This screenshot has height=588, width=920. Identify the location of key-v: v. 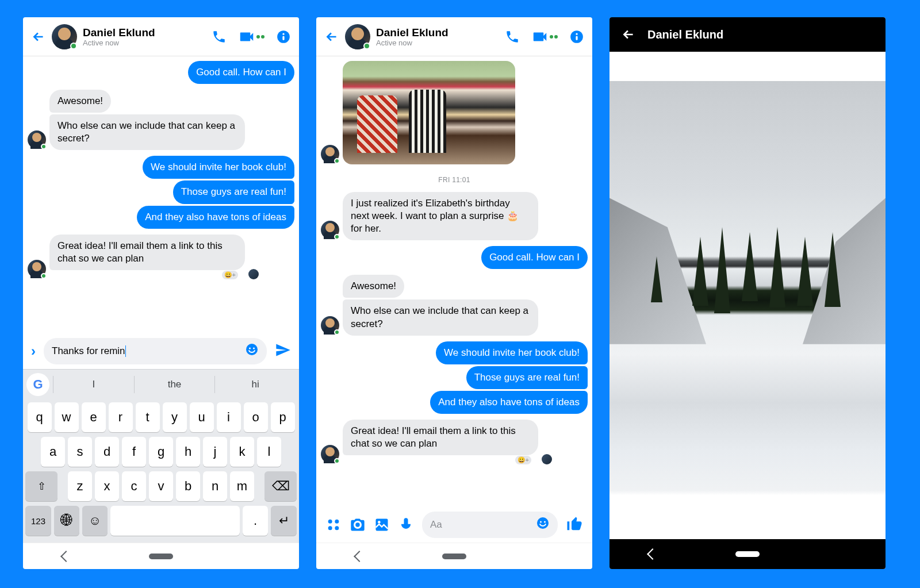
(161, 486).